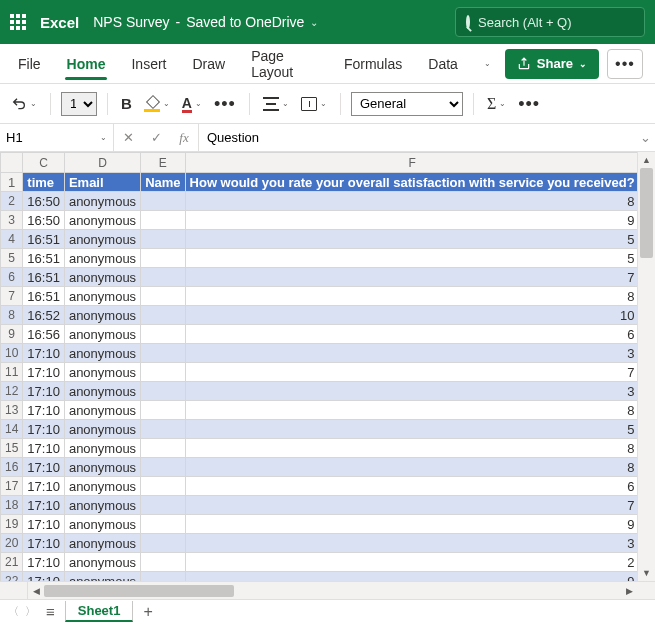 This screenshot has height=624, width=655. I want to click on tab-overflow: ⌄, so click(488, 64).